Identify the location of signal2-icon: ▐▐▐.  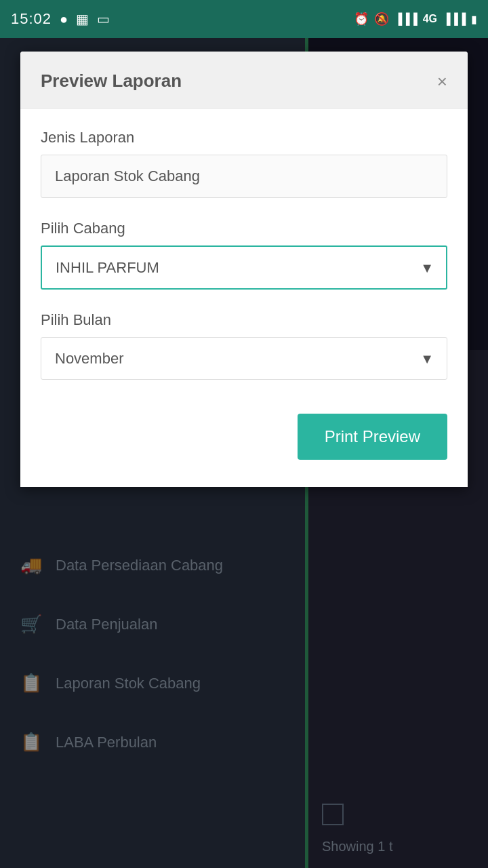
(454, 19).